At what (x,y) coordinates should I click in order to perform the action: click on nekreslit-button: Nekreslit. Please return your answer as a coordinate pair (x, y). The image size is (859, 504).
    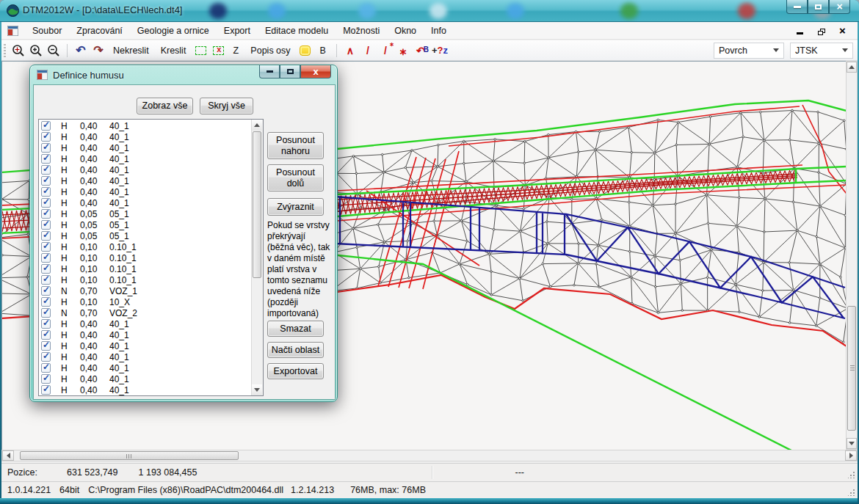
    Looking at the image, I should click on (131, 51).